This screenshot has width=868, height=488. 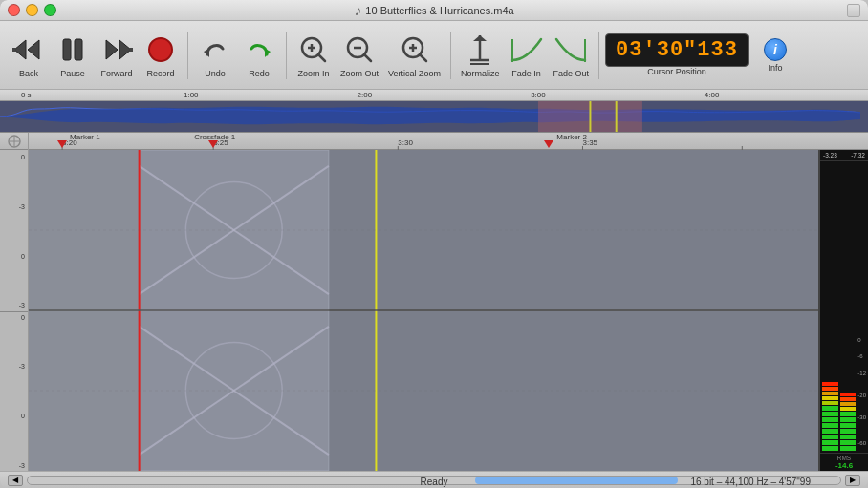 What do you see at coordinates (434, 11) in the screenshot?
I see `title-bar: ♪ 10 Butterflies & Hurricanes.m4a —` at bounding box center [434, 11].